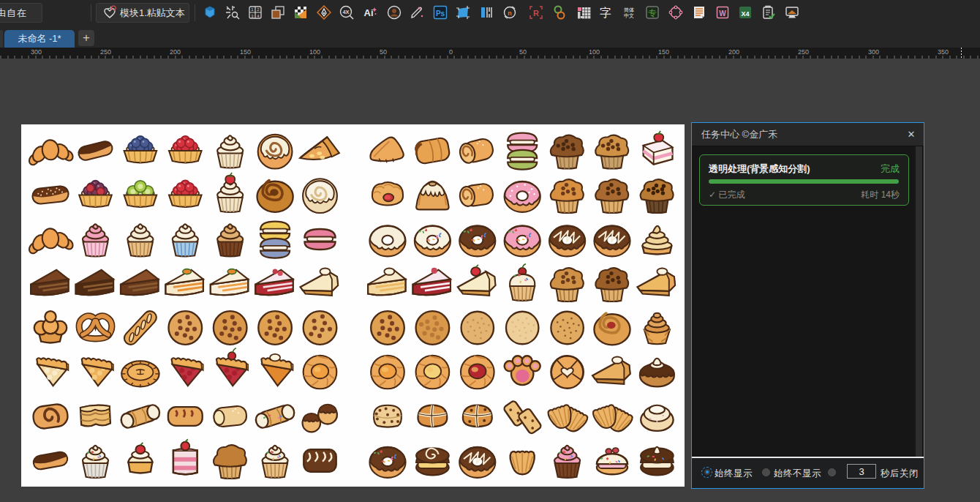 The image size is (980, 502). Describe the element at coordinates (252, 16) in the screenshot. I see `svg-text: 3` at that location.